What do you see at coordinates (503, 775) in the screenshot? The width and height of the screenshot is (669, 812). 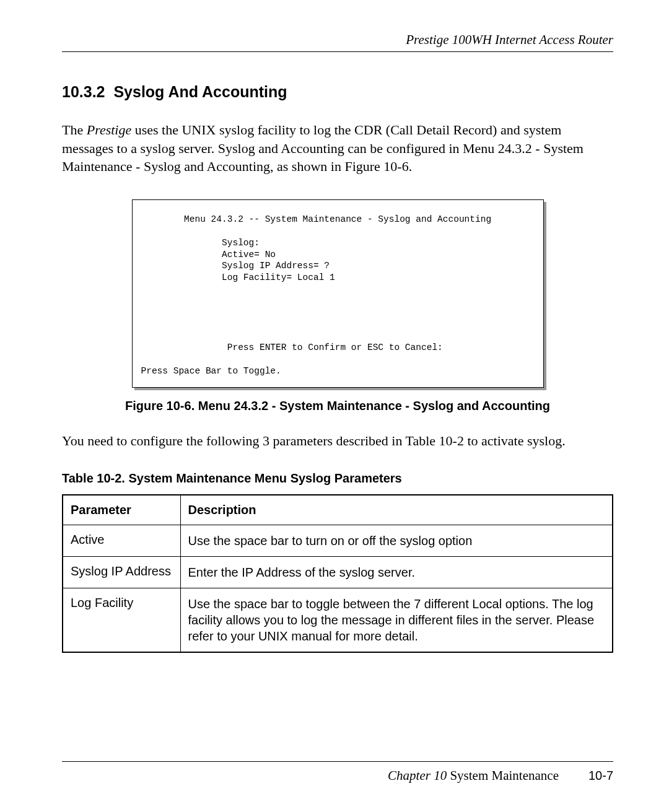 I see `footer-chapter-title: System Maintenance` at bounding box center [503, 775].